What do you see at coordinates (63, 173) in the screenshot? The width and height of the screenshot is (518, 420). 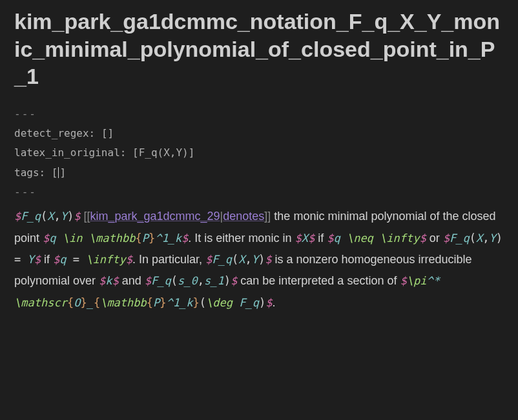 I see `fm-bracket-close: ]` at bounding box center [63, 173].